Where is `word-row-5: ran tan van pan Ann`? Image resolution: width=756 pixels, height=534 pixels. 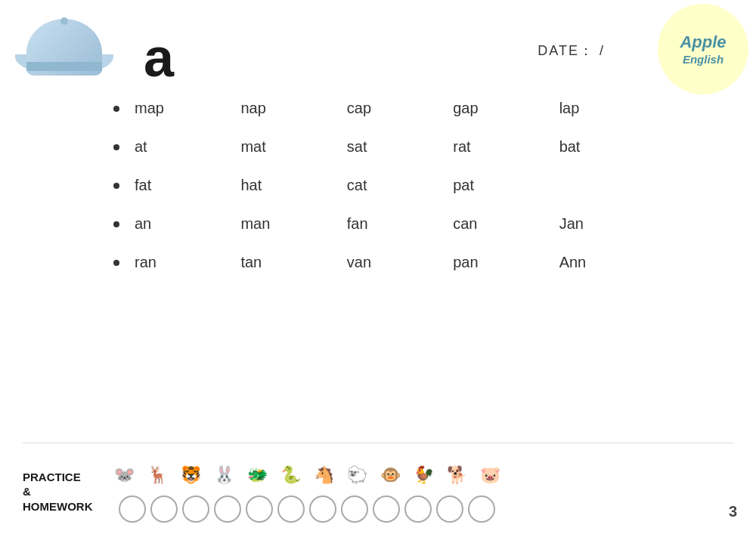
word-row-5: ran tan van pan Ann is located at coordinates (389, 263).